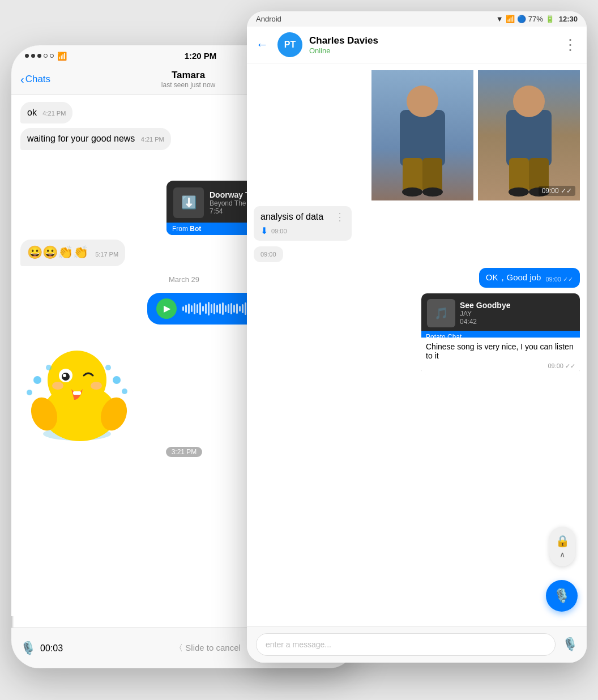 This screenshot has height=700, width=598. I want to click on battery-percent: 77%, so click(536, 19).